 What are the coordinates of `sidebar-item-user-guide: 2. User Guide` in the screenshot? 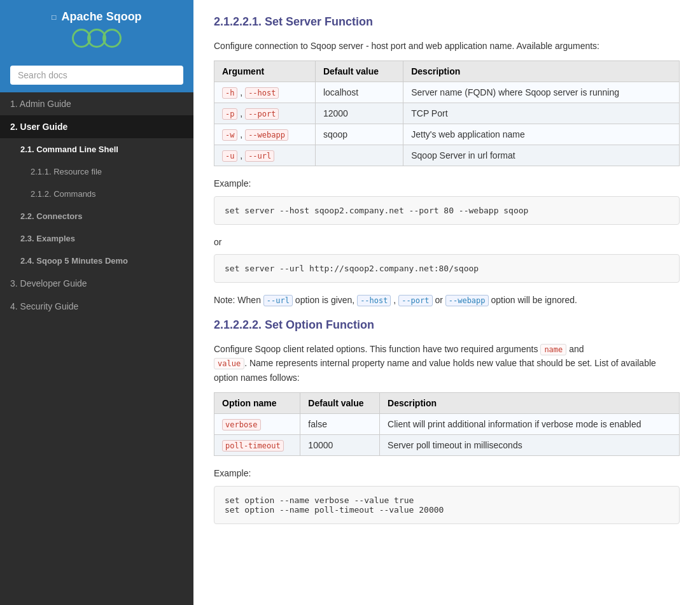 It's located at (97, 127).